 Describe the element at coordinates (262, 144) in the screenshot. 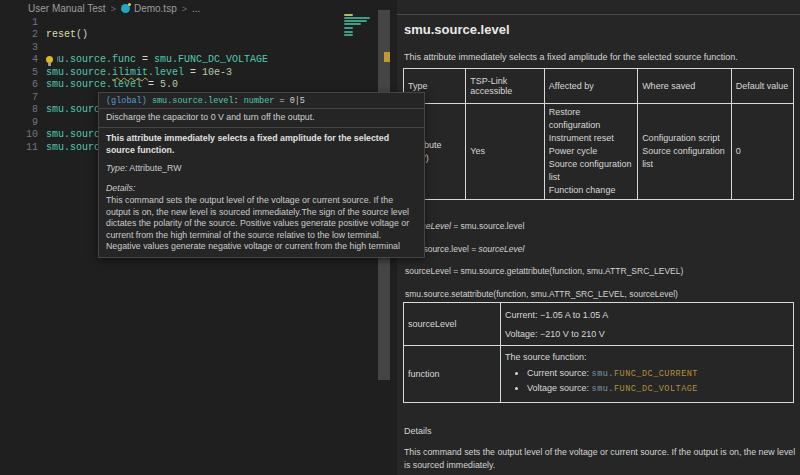

I see `hover-bold-text: This attribute immediately selects a fix…` at that location.